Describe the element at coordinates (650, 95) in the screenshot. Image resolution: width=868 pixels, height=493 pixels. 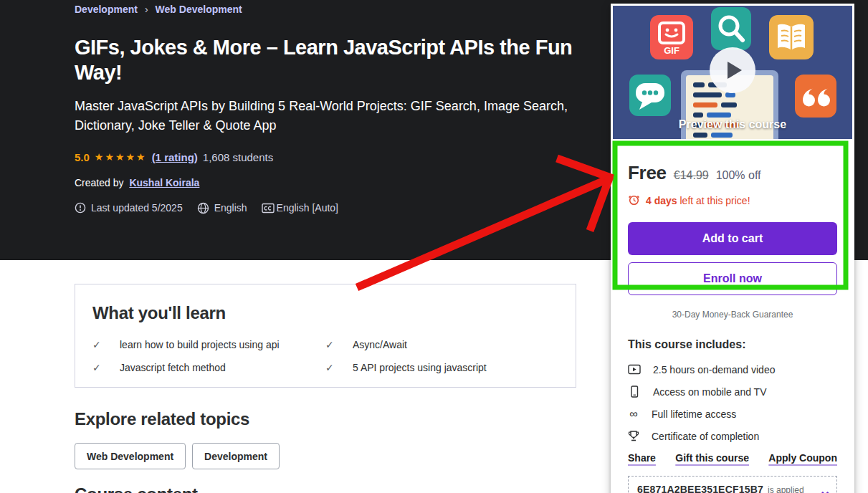
I see `chat-icon` at that location.